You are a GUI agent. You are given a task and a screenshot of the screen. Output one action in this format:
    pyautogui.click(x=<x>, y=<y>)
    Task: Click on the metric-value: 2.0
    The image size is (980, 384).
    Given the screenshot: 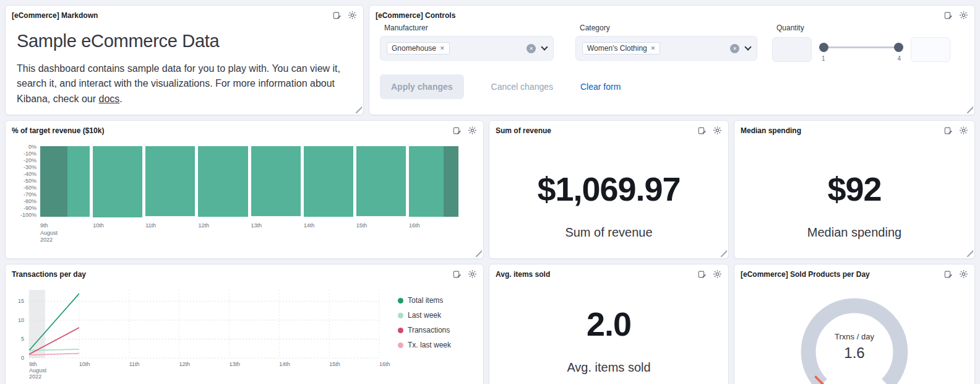 What is the action you would take?
    pyautogui.click(x=609, y=324)
    